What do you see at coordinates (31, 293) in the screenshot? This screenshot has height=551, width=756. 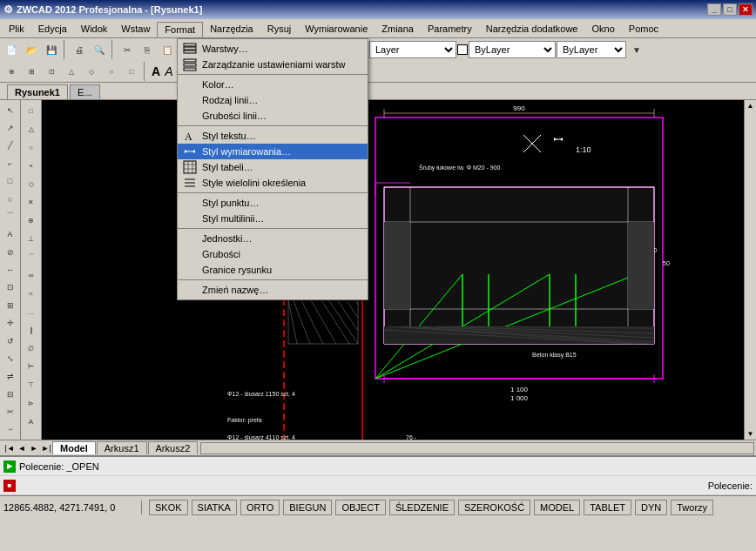 I see `snap-app-btn: ≈` at bounding box center [31, 293].